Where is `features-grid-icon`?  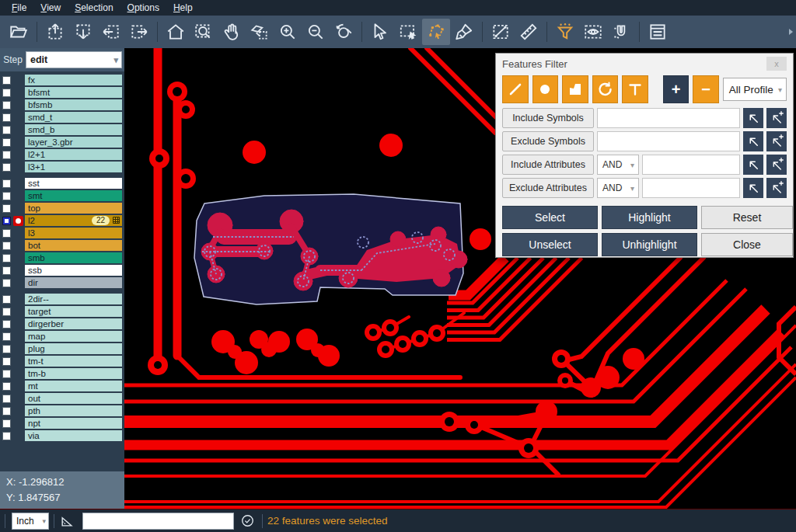
features-grid-icon is located at coordinates (117, 221).